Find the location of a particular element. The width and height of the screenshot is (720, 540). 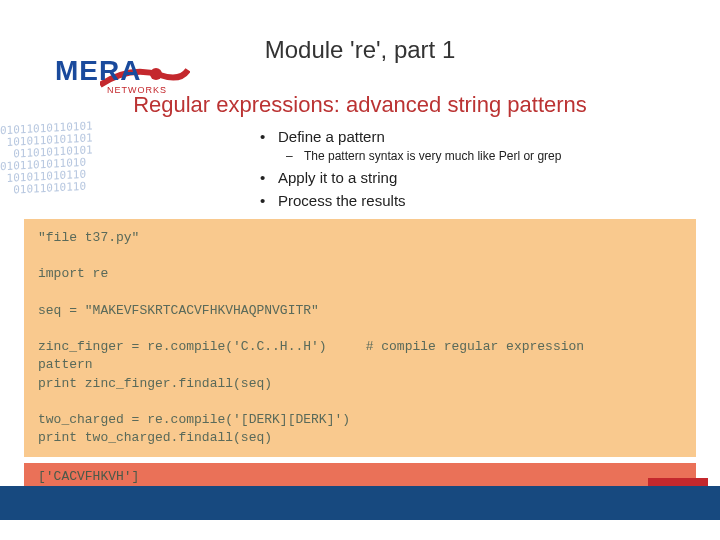

logo-text: MERA is located at coordinates (111, 71).